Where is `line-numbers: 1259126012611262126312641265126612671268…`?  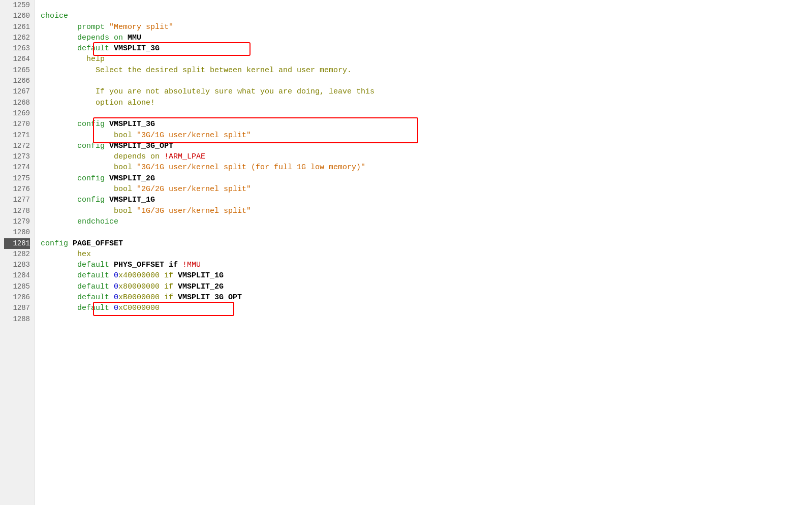
line-numbers: 1259126012611262126312641265126612671268… is located at coordinates (17, 253).